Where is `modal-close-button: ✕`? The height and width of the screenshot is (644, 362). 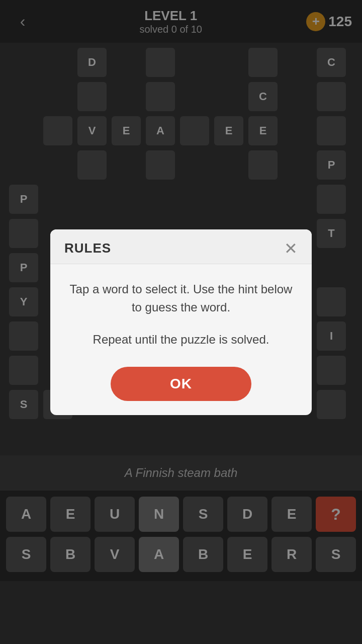 modal-close-button: ✕ is located at coordinates (291, 249).